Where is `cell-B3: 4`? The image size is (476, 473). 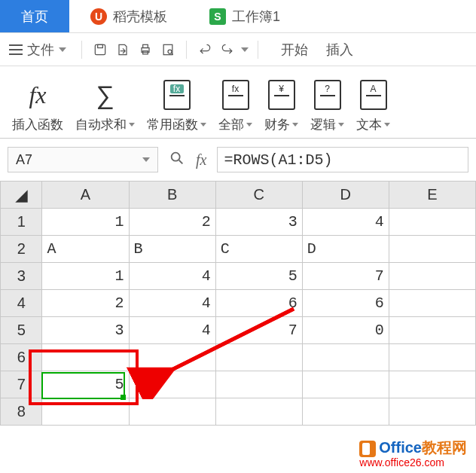
cell-B3: 4 is located at coordinates (172, 276).